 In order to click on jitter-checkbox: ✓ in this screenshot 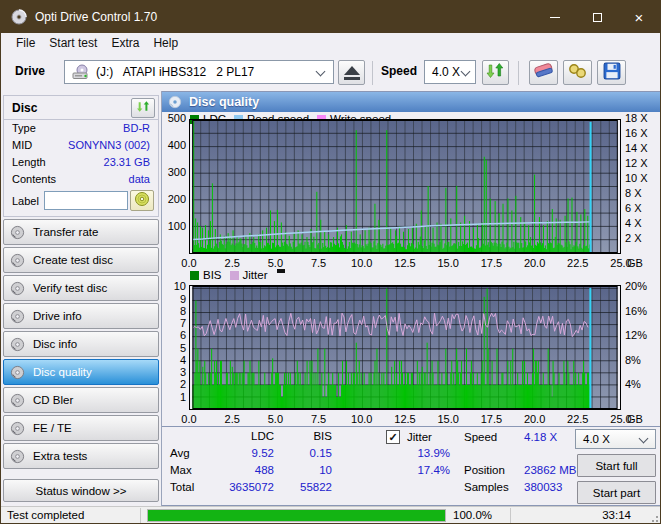, I will do `click(393, 437)`.